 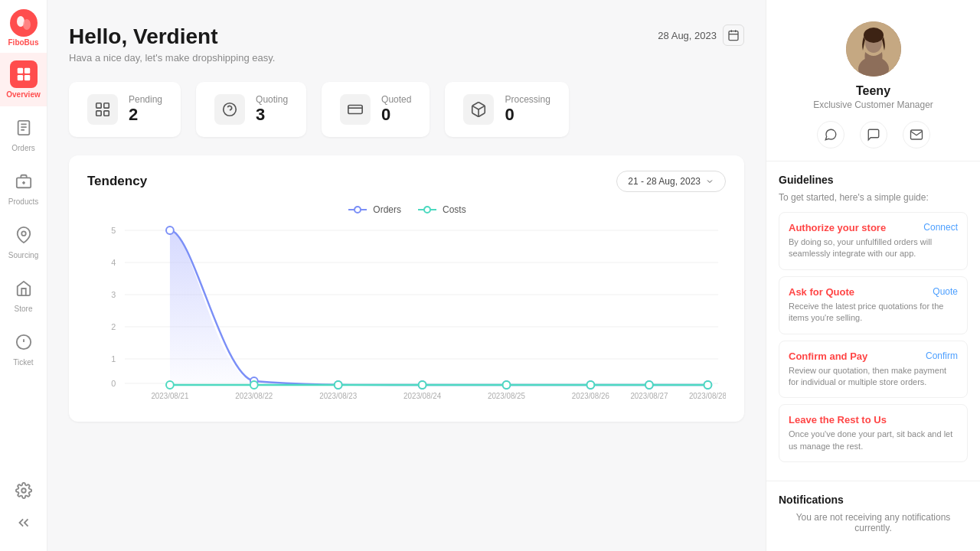 What do you see at coordinates (873, 433) in the screenshot?
I see `guideline-leave: Leave the Rest to Us Once you've done yo…` at bounding box center [873, 433].